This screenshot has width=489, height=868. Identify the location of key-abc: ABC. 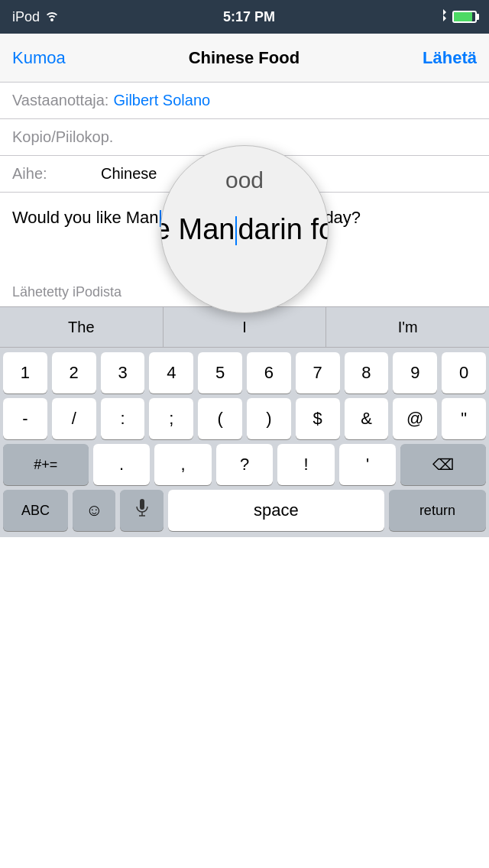
(35, 510).